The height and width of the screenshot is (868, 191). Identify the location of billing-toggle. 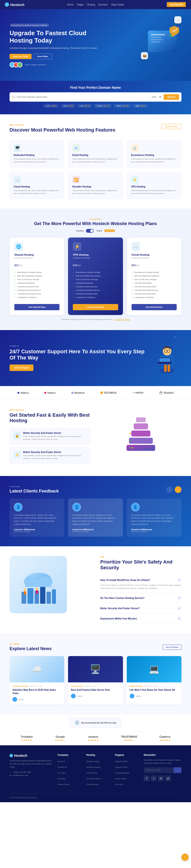
(90, 231).